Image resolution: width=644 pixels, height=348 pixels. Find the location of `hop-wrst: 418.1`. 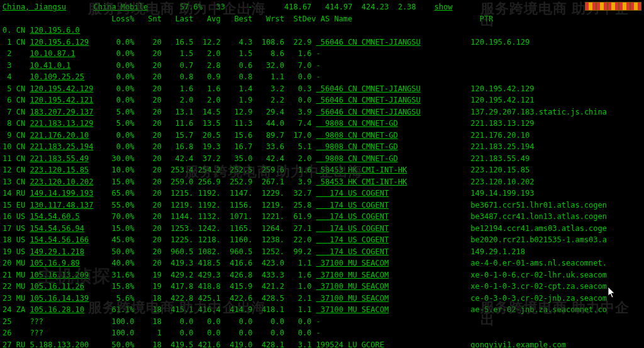

hop-wrst: 418.1 is located at coordinates (268, 310).